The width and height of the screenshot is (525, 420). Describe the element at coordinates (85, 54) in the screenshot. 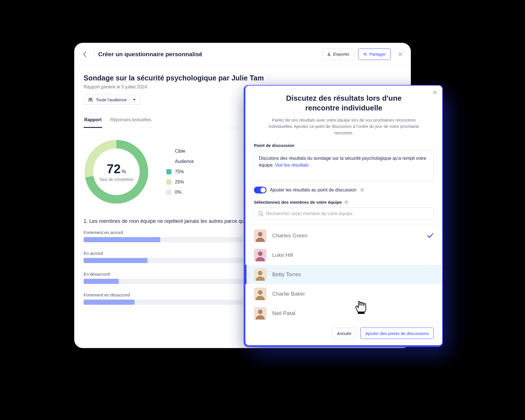

I see `chevron-left-icon` at that location.